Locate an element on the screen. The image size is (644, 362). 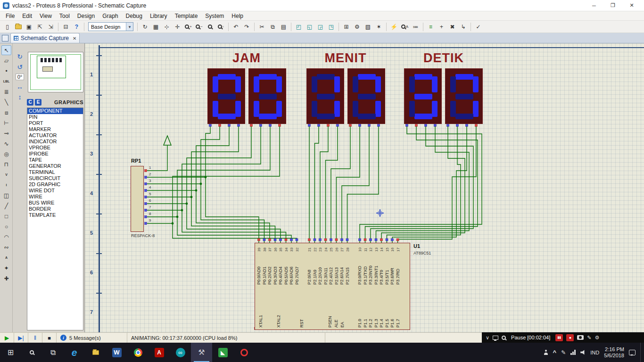
menu-system: System is located at coordinates (215, 16).